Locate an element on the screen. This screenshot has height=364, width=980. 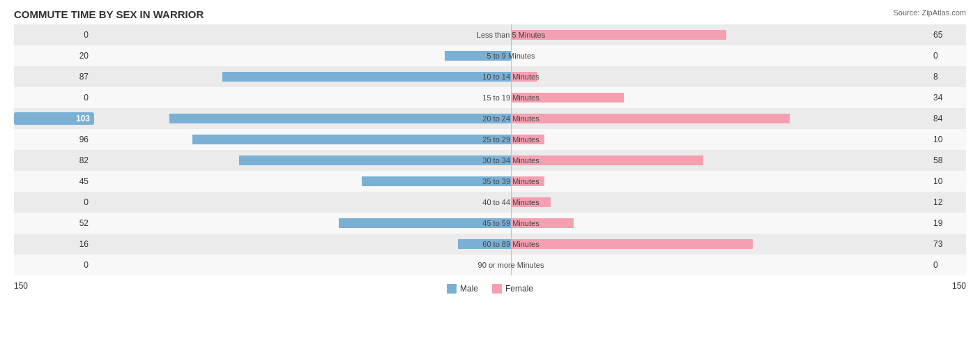
male-value: 16 is located at coordinates (54, 244).